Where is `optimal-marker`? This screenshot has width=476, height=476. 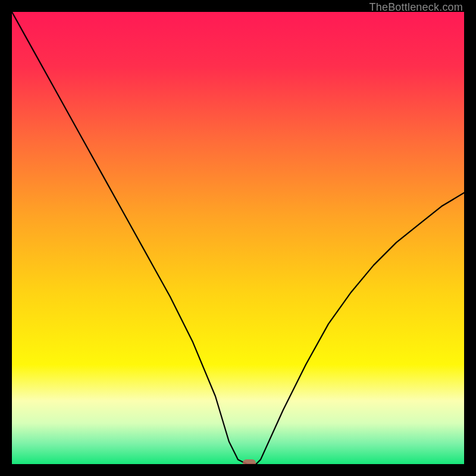
optimal-marker is located at coordinates (249, 462).